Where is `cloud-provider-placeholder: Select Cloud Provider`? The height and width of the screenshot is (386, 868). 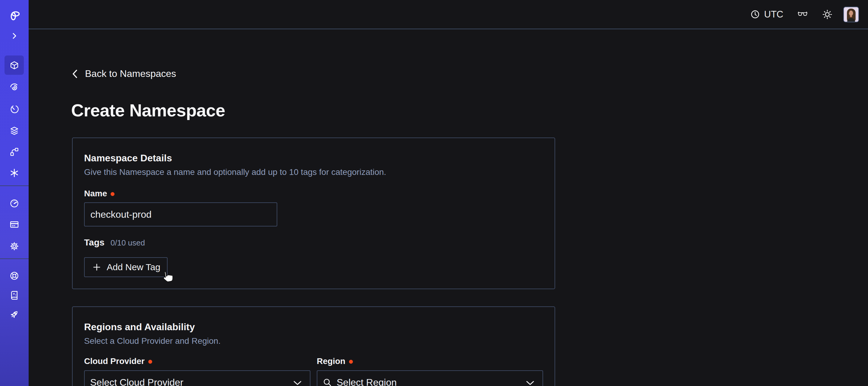
cloud-provider-placeholder: Select Cloud Provider is located at coordinates (137, 382).